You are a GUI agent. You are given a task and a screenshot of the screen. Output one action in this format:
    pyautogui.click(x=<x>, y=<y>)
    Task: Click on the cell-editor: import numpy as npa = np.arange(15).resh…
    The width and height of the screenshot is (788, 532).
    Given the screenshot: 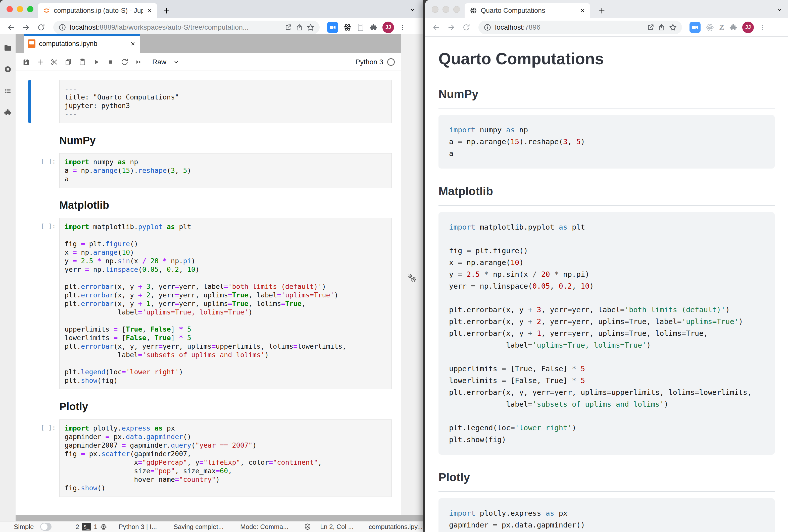 What is the action you would take?
    pyautogui.click(x=225, y=170)
    